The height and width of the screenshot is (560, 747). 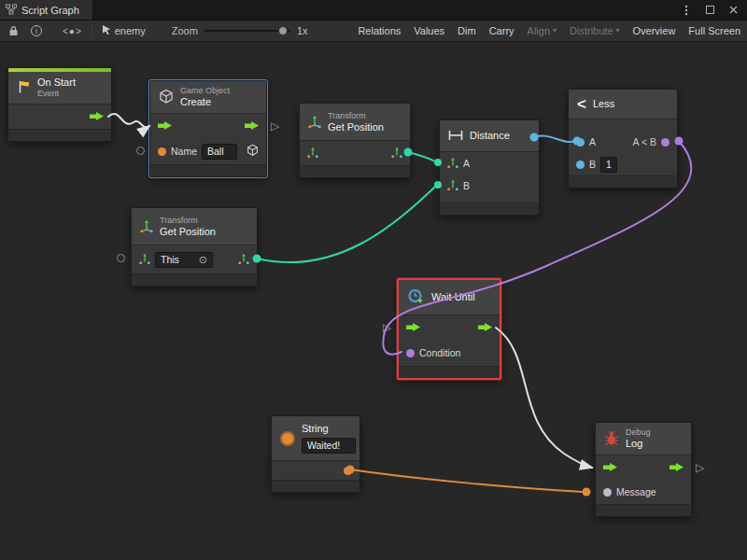 I want to click on condition-label: Condition, so click(x=440, y=353).